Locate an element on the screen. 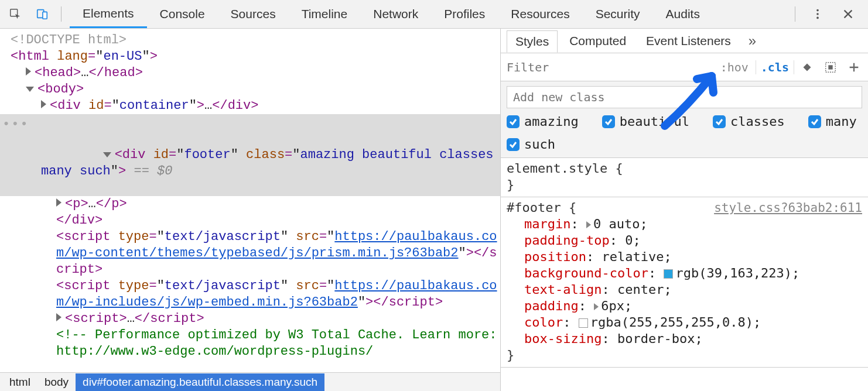 Image resolution: width=868 pixels, height=391 pixels. class-name: many is located at coordinates (841, 122).